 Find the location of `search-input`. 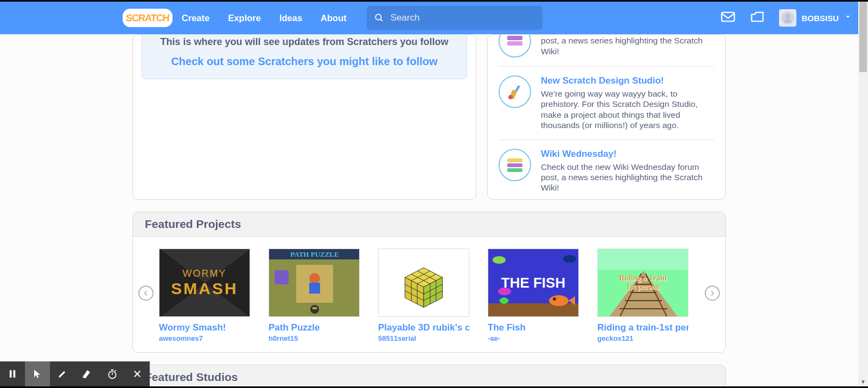

search-input is located at coordinates (463, 18).